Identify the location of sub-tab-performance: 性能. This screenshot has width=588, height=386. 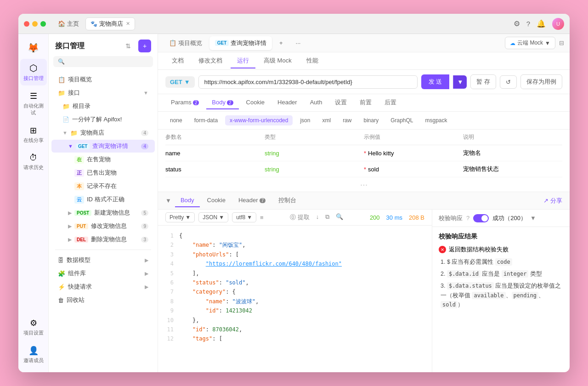
(312, 61).